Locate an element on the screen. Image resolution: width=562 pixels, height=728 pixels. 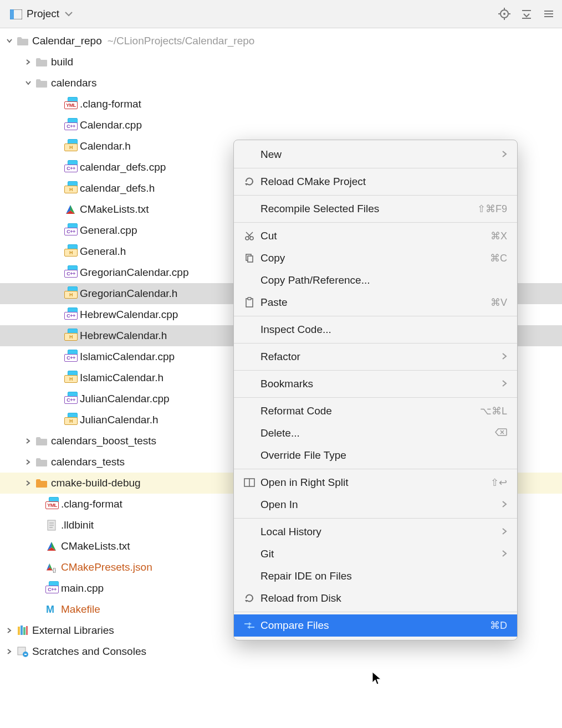
settings-gear-icon is located at coordinates (549, 14).